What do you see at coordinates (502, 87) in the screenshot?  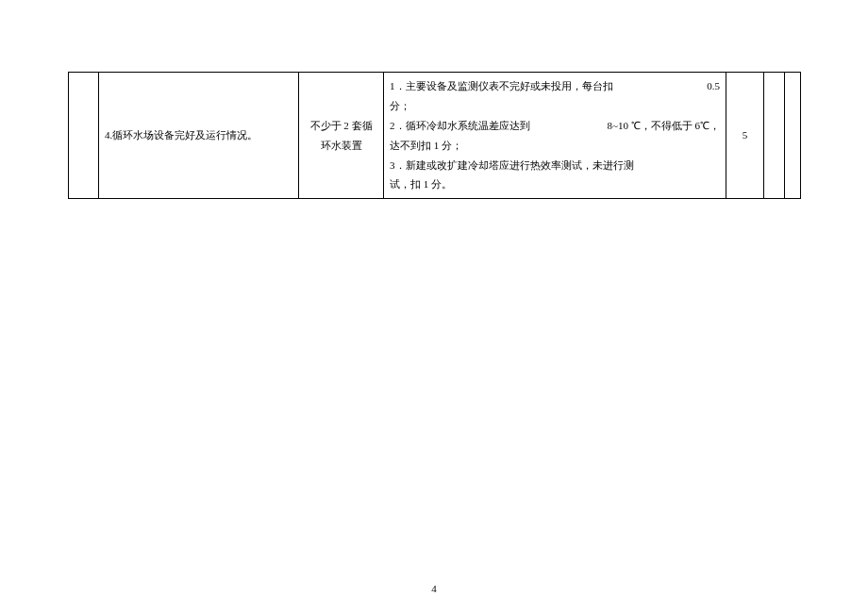 I see `criteria-text: 1．主要设备及监测仪表不完好或未投用，每台扣` at bounding box center [502, 87].